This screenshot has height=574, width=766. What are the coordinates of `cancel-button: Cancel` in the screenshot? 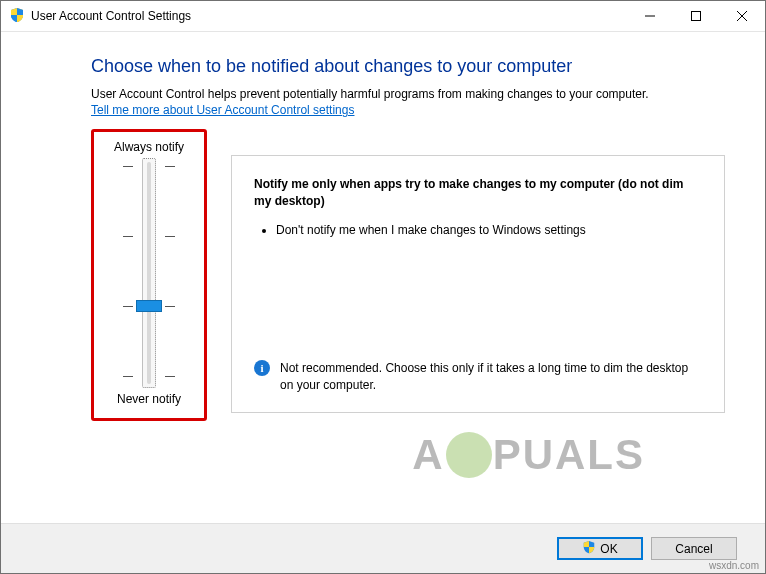 It's located at (694, 548).